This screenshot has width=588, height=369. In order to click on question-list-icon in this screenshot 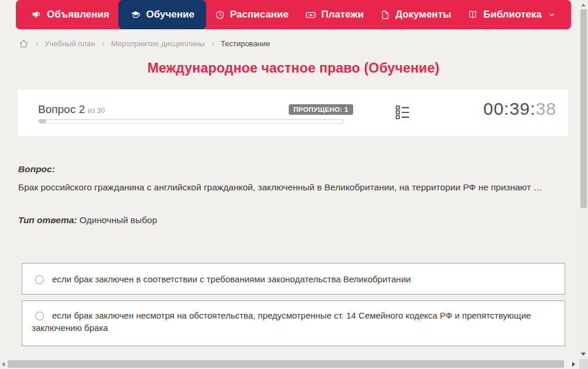, I will do `click(403, 113)`.